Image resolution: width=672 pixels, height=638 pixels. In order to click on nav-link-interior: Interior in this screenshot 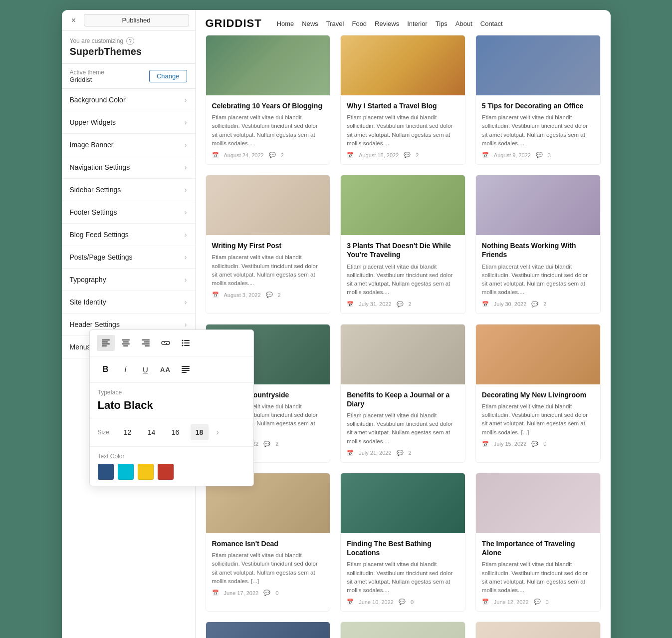, I will do `click(417, 24)`.